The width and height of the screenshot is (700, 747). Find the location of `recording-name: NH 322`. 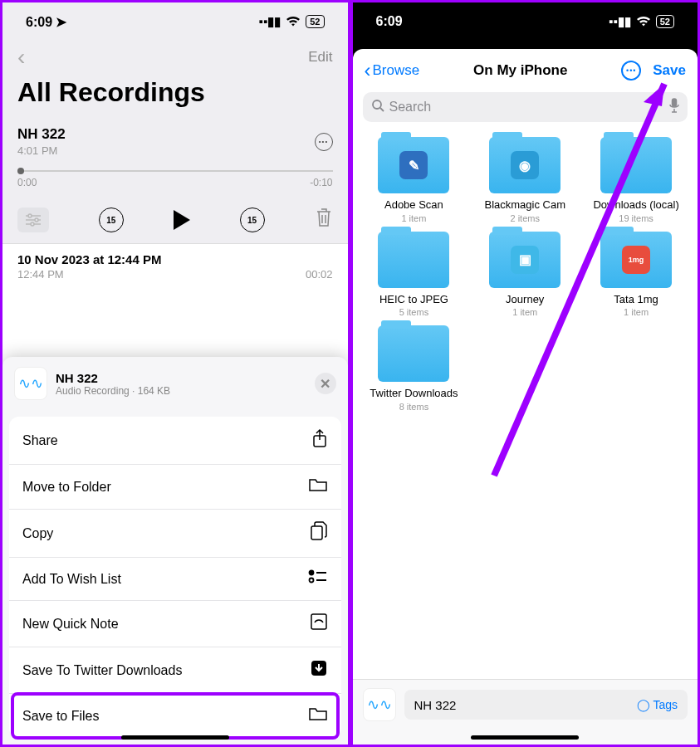

recording-name: NH 322 is located at coordinates (42, 134).